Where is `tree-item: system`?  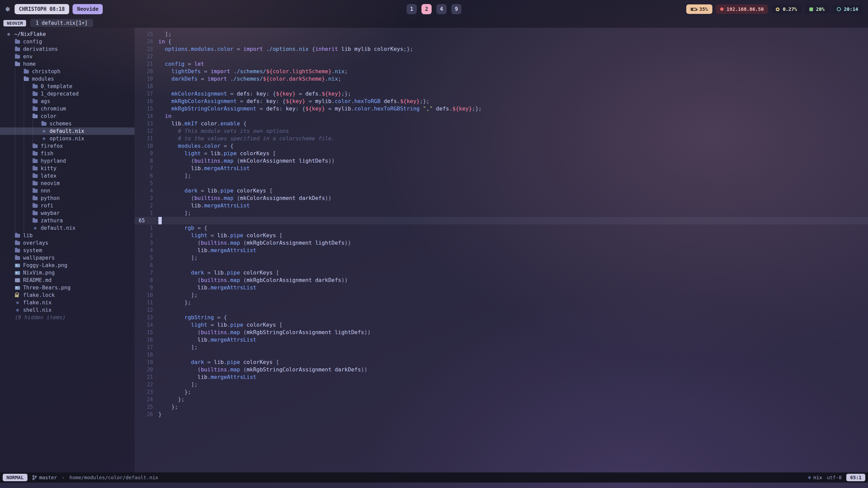
tree-item: system is located at coordinates (67, 250).